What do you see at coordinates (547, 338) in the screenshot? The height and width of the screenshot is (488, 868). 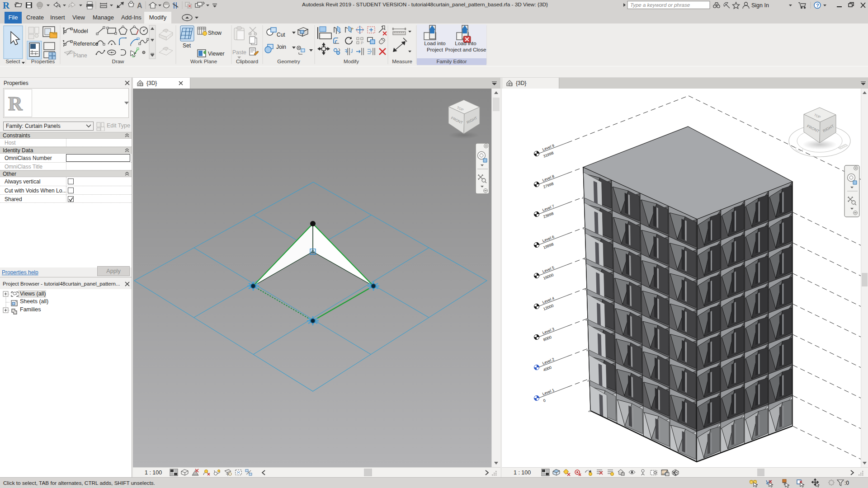 I see `svg-text: 8000` at bounding box center [547, 338].